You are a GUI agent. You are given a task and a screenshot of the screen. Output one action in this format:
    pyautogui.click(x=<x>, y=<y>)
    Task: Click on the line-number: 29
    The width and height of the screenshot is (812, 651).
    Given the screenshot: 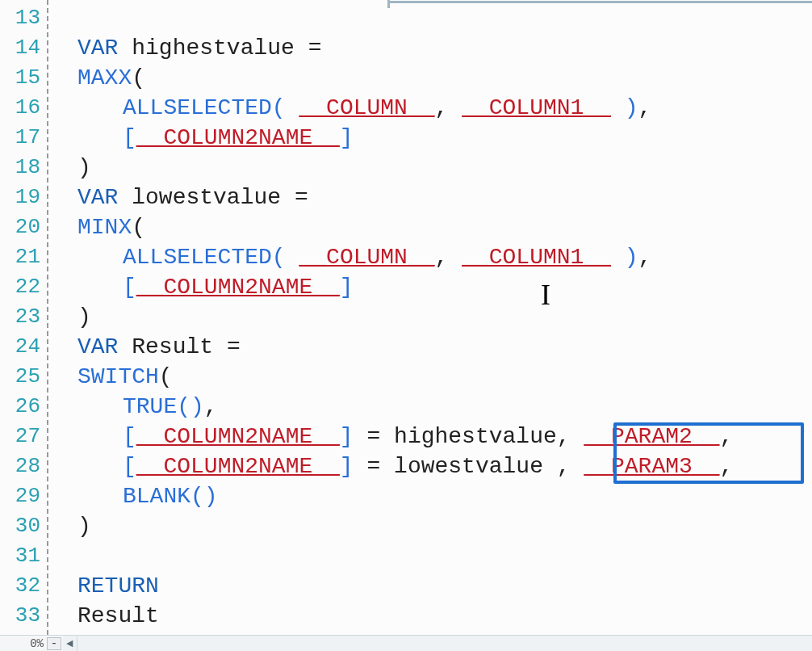 What is the action you would take?
    pyautogui.click(x=23, y=496)
    